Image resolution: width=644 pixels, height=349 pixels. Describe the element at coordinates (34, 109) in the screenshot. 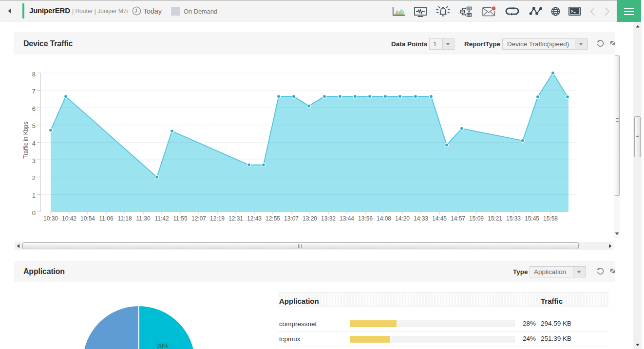

I see `svg-text: 6` at that location.